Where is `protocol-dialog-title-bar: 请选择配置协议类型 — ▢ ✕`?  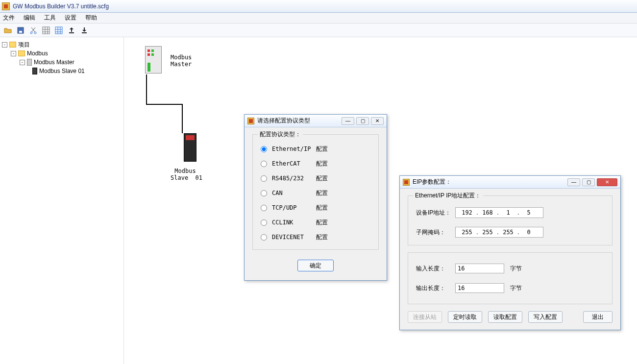
protocol-dialog-title-bar: 请选择配置协议类型 — ▢ ✕ is located at coordinates (316, 121).